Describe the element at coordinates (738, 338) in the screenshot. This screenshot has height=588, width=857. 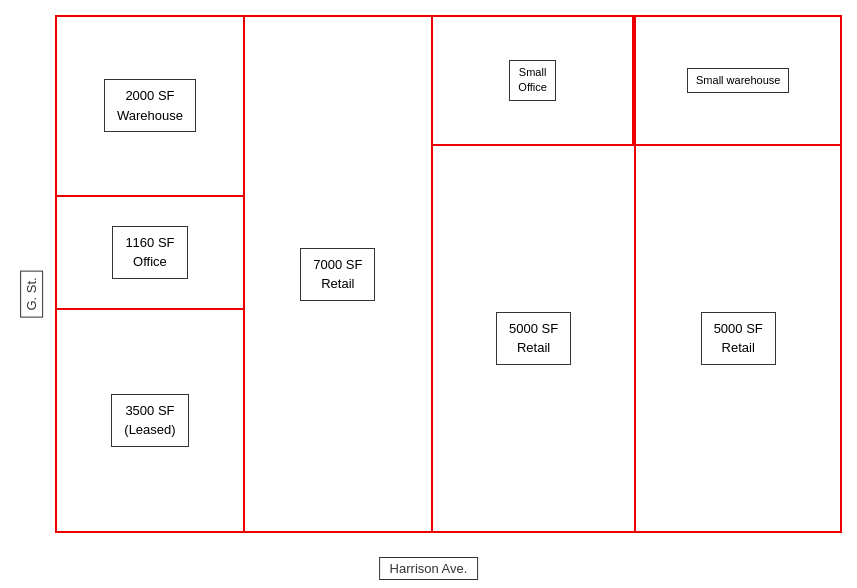
I see `retail-5000b-label: 5000 SF Retail` at that location.